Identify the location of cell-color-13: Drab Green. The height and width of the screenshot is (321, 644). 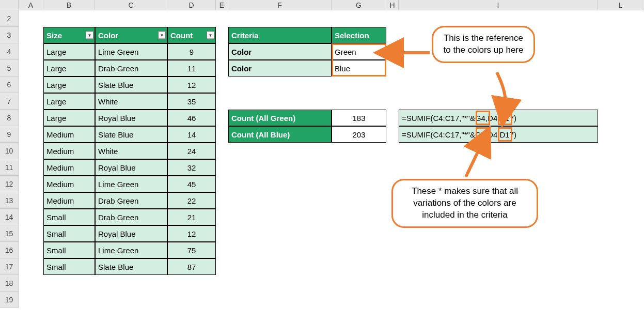
(131, 201).